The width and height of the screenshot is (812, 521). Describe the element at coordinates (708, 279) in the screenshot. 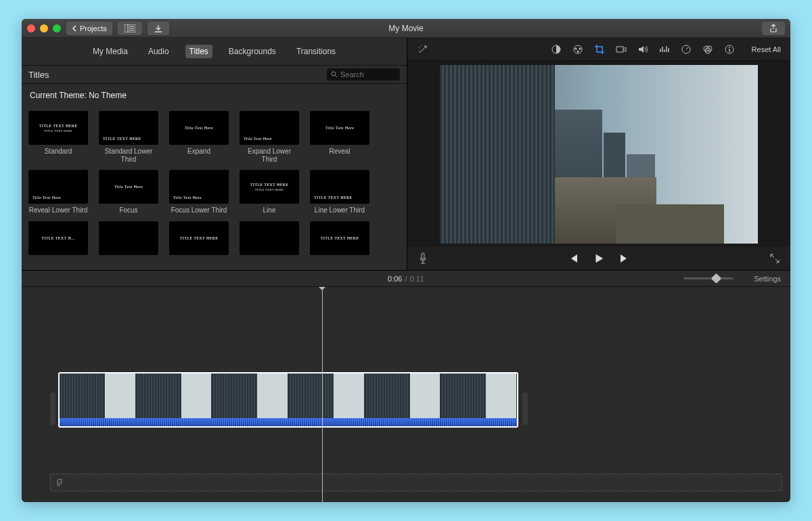

I see `zoom-slider` at that location.